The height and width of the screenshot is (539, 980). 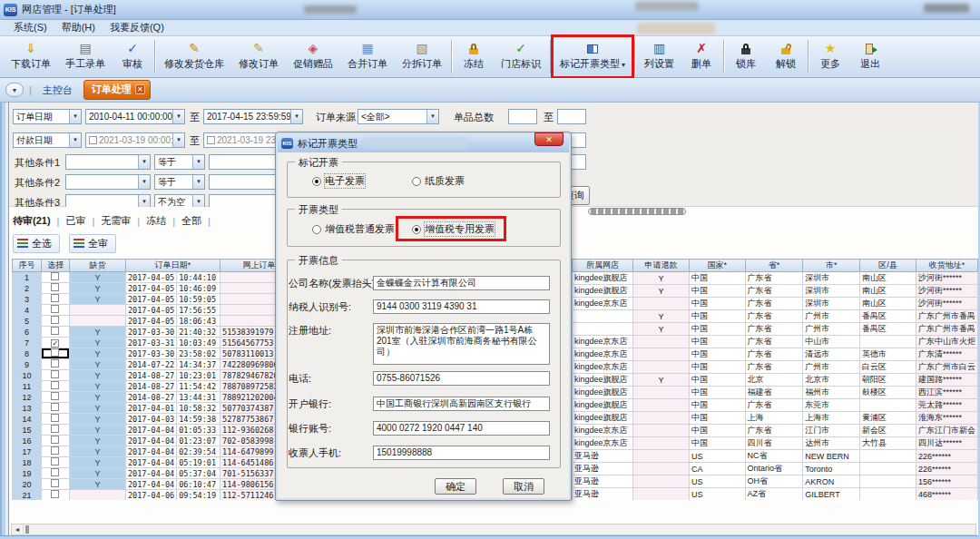 What do you see at coordinates (117, 90) in the screenshot?
I see `tab-order-processing: 订单处理 ✕` at bounding box center [117, 90].